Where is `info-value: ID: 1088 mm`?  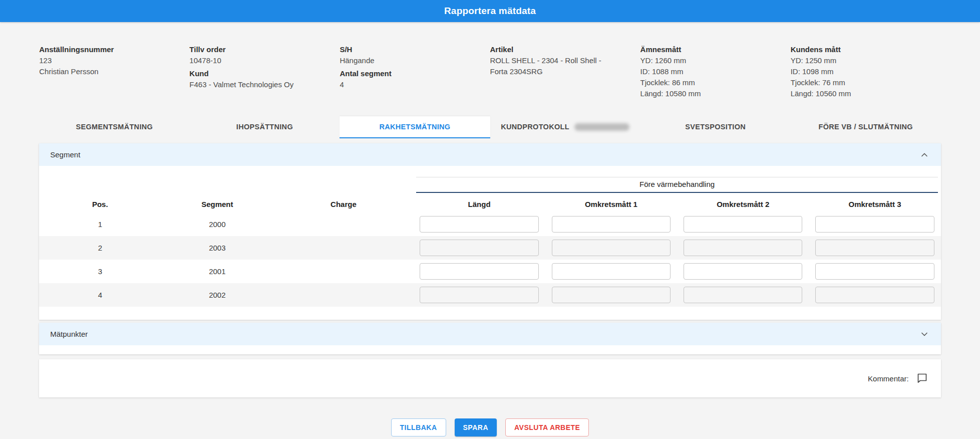 info-value: ID: 1088 mm is located at coordinates (704, 72).